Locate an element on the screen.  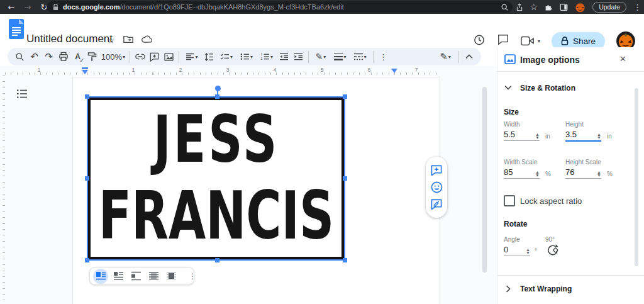
left-indent-marker is located at coordinates (85, 72).